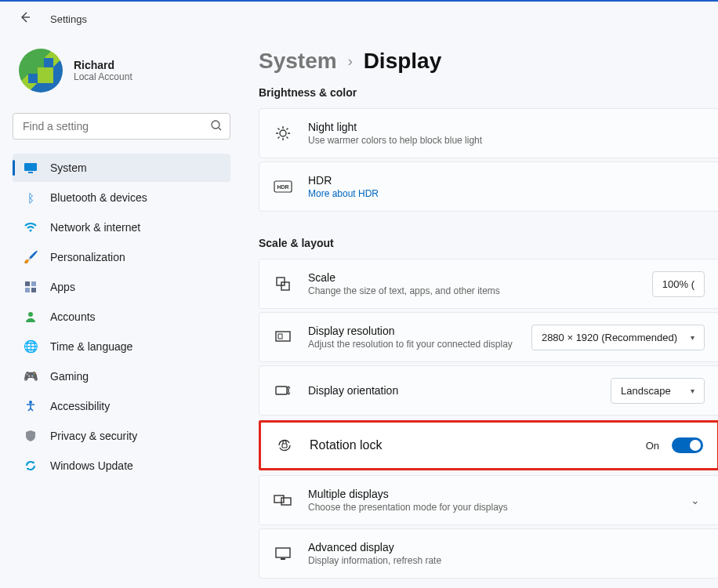 This screenshot has width=718, height=588. What do you see at coordinates (488, 284) in the screenshot?
I see `card-scale: Scale Change the size of text, apps, and…` at bounding box center [488, 284].